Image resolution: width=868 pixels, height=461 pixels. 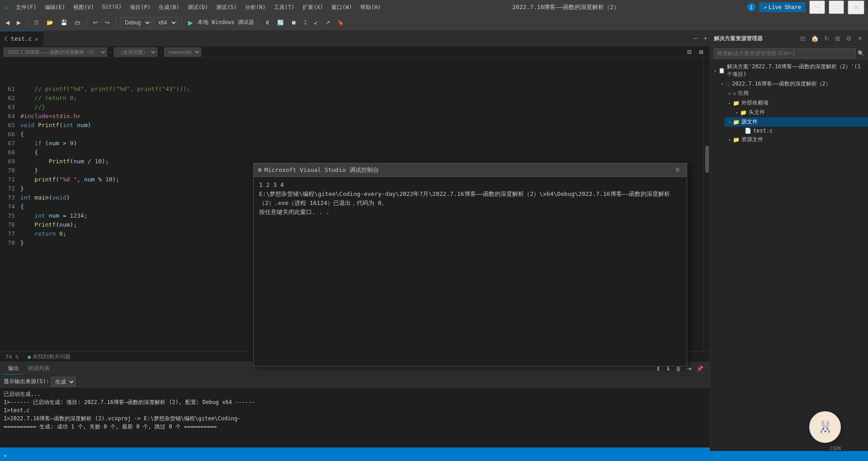 I want to click on tree-node-资源文件: ▸📁资源文件, so click(x=797, y=139).